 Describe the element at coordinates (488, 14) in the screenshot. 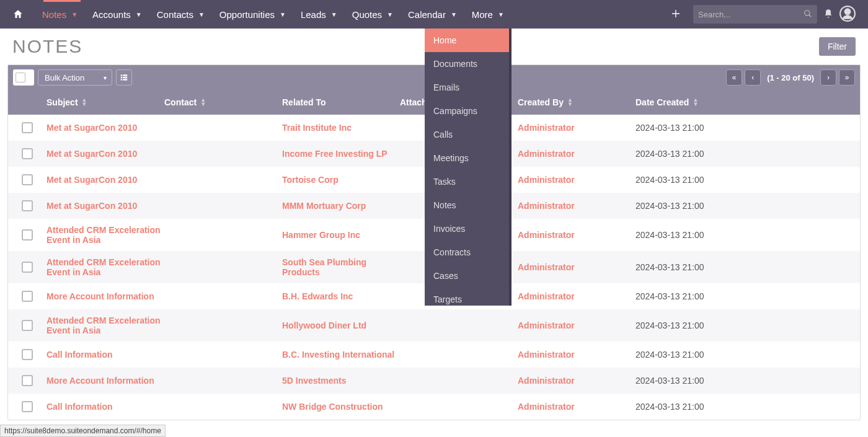

I see `nav-item-more: More▼` at that location.